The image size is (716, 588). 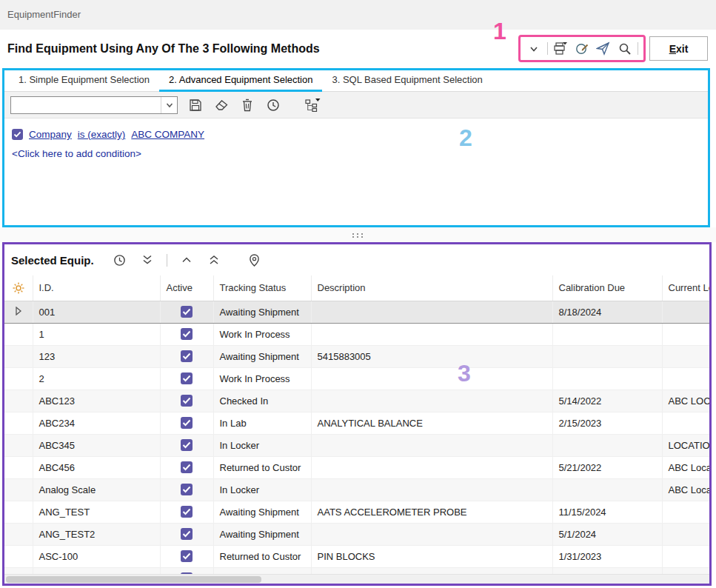 I want to click on condition-field-link: Company, so click(x=50, y=135).